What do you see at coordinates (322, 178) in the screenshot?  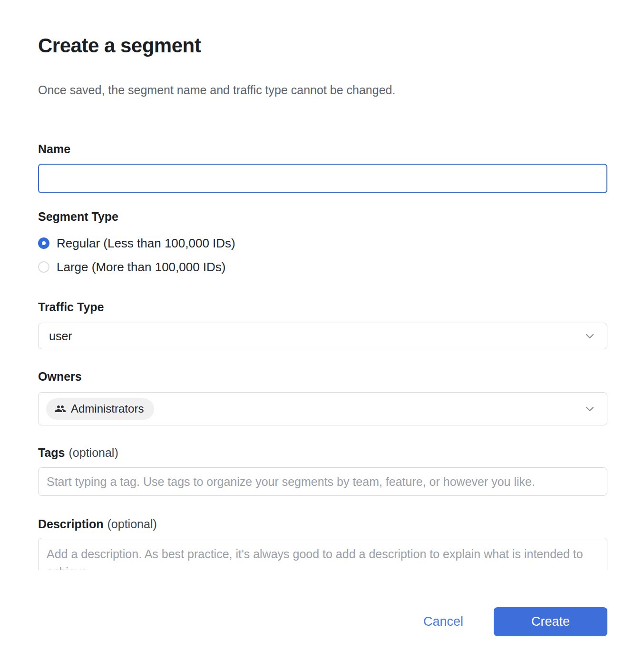 I see `name-input` at bounding box center [322, 178].